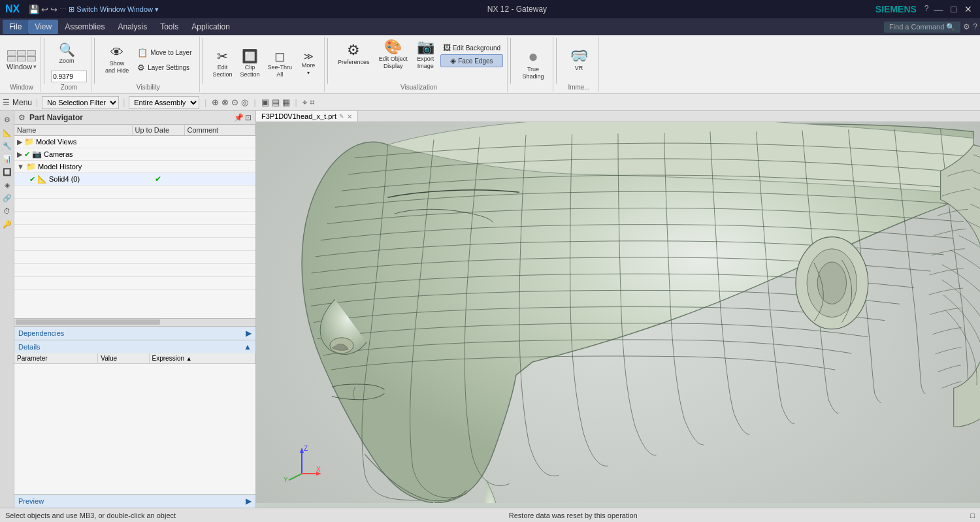 The width and height of the screenshot is (980, 522). I want to click on window-group-label: Window, so click(22, 86).